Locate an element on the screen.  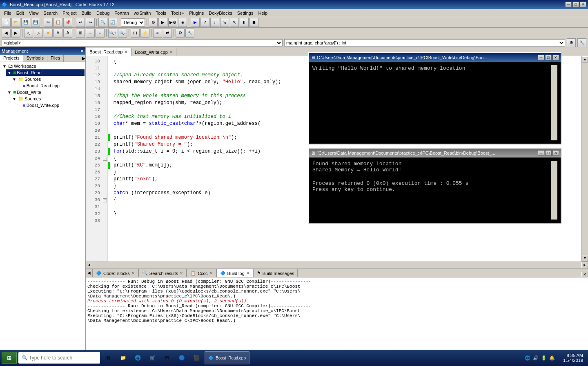
tree-boost-read-cpp: ■ Boost_Read.cpp is located at coordinates (50, 86).